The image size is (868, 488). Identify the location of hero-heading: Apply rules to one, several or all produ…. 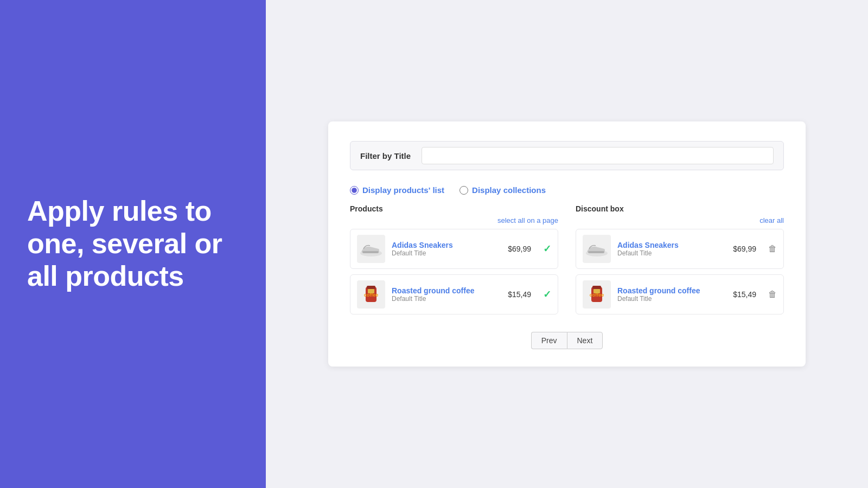
(133, 244).